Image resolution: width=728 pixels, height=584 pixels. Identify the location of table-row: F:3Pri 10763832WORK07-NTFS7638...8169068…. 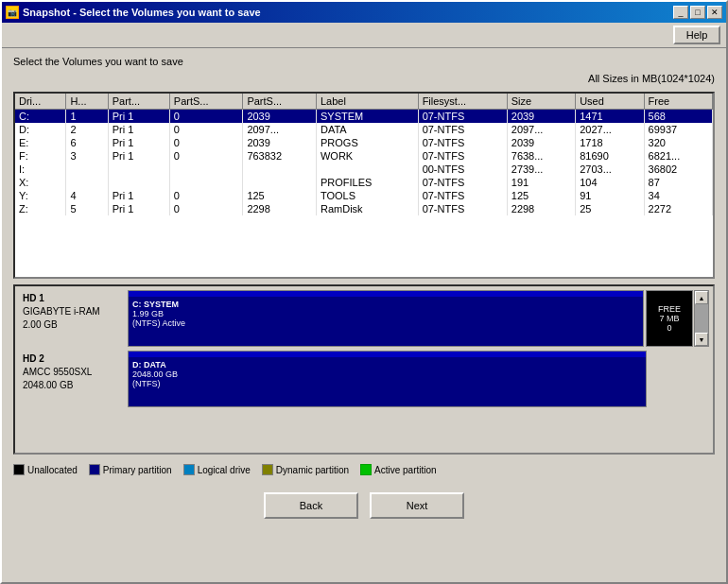
(364, 156).